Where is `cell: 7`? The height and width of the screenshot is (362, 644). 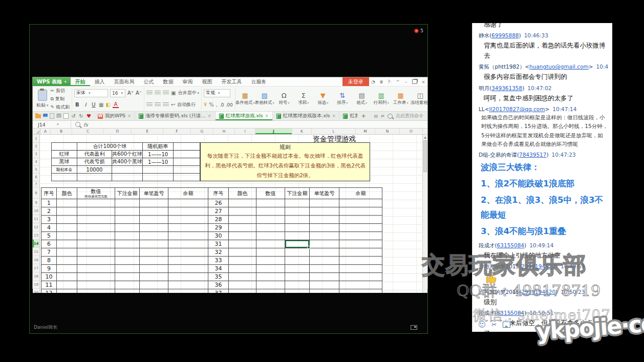
cell: 7 is located at coordinates (49, 252).